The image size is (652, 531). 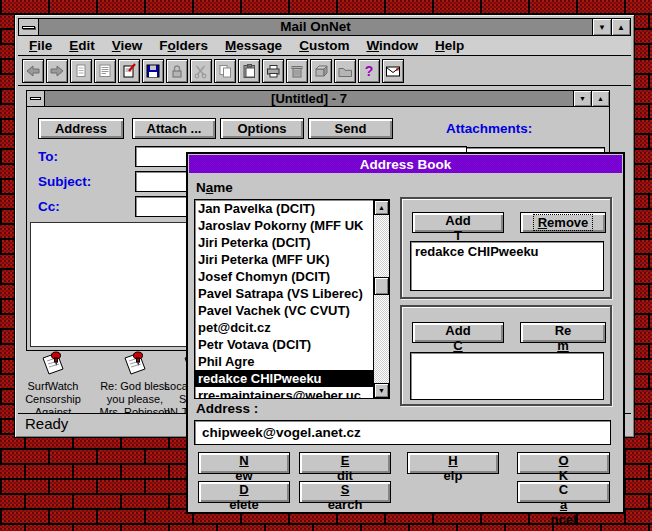 I want to click on scroll-up-button: ▲, so click(x=382, y=208).